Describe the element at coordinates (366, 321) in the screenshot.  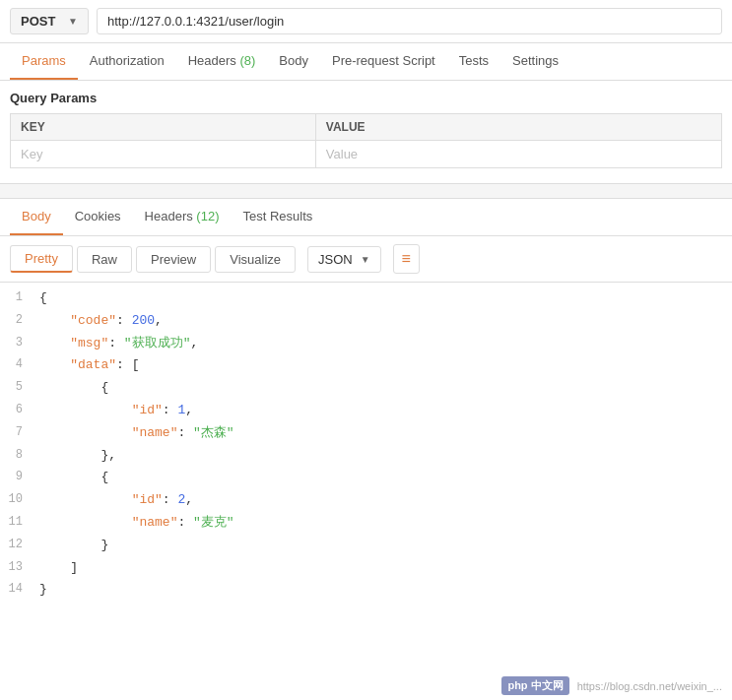
I see `json-line-2: 2 "code": 200,` at that location.